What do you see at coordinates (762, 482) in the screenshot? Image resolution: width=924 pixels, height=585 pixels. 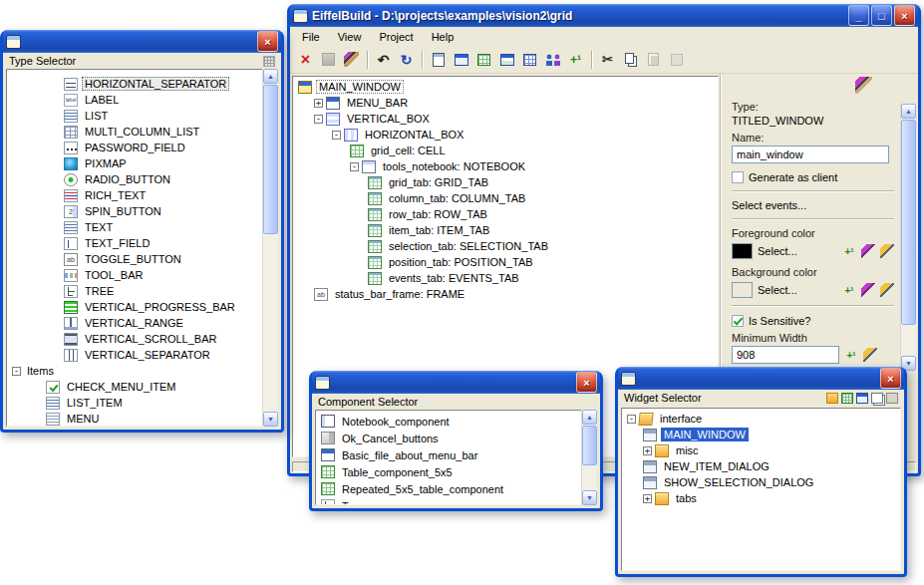 I see `widget-row: SHOW_SELECTION_DIALOG` at bounding box center [762, 482].